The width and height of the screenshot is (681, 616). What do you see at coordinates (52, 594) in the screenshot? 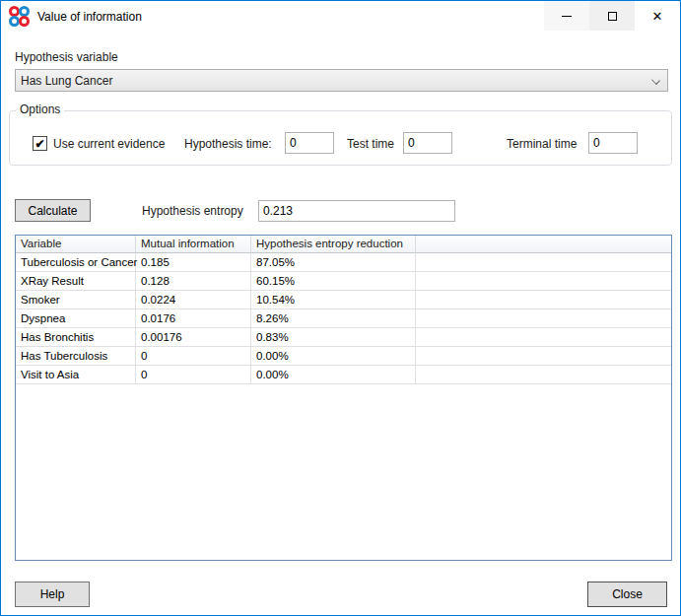
I see `help-button: Help` at bounding box center [52, 594].